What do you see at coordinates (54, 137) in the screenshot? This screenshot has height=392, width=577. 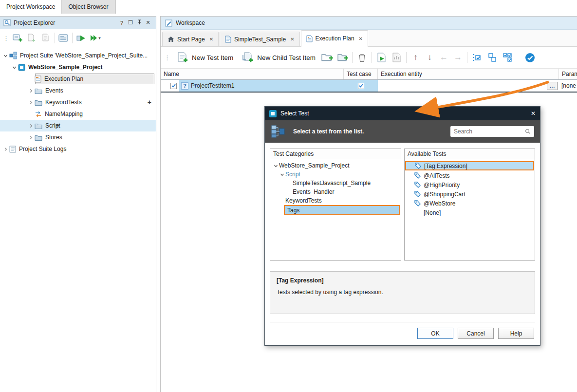 I see `tree-item-label: Stores` at bounding box center [54, 137].